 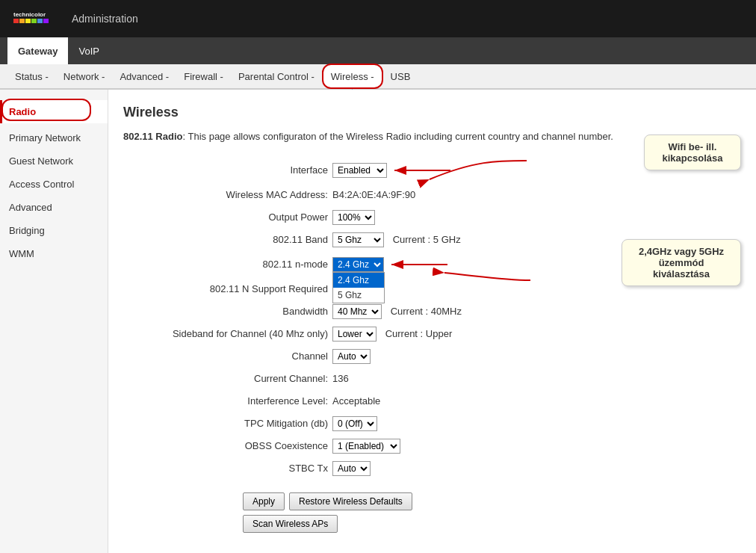 I want to click on sideband-current: Current : Upper, so click(x=419, y=333).